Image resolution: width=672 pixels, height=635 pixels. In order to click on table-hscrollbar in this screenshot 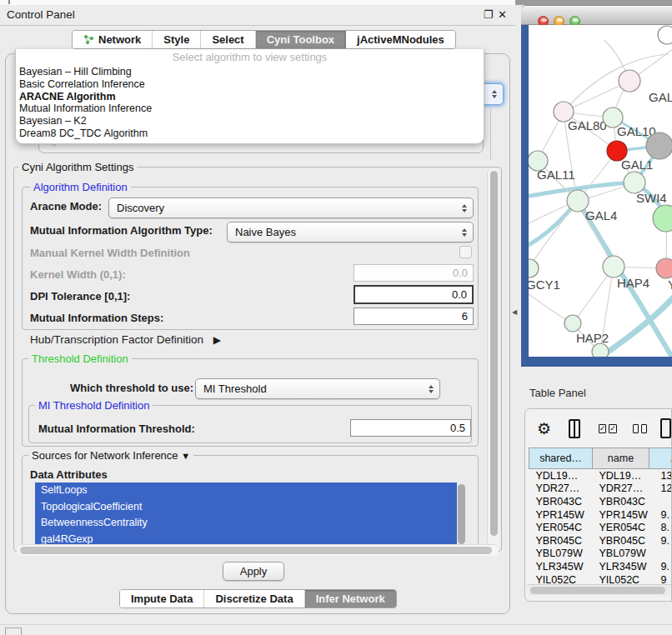, I will do `click(599, 590)`.